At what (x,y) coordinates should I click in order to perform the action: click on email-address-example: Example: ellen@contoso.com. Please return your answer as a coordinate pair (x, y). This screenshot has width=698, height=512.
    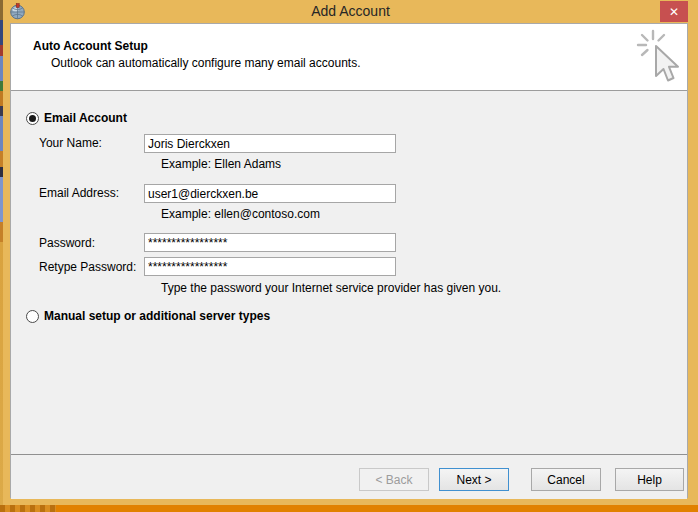
    Looking at the image, I should click on (240, 214).